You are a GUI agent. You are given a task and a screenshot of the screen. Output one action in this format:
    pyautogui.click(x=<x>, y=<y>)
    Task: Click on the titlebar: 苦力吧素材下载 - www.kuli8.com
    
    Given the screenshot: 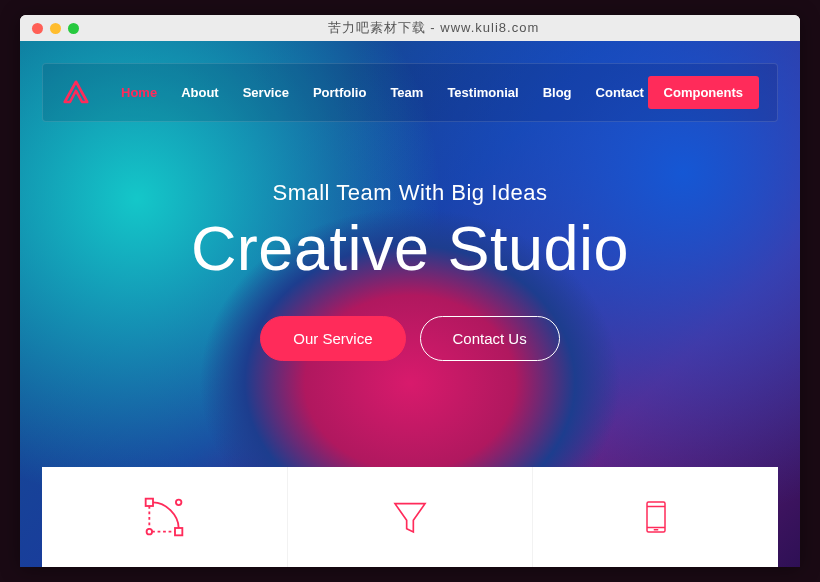 What is the action you would take?
    pyautogui.click(x=410, y=28)
    